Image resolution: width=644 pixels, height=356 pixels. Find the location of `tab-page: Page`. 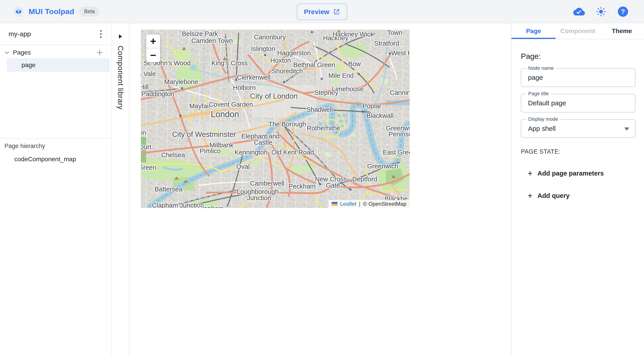

tab-page: Page is located at coordinates (534, 31).